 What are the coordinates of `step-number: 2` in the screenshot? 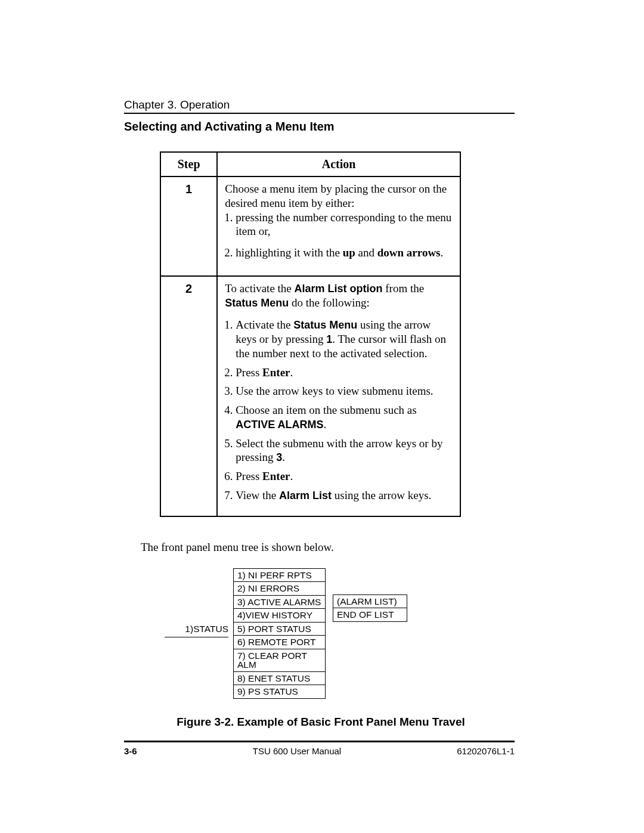 It's located at (188, 396).